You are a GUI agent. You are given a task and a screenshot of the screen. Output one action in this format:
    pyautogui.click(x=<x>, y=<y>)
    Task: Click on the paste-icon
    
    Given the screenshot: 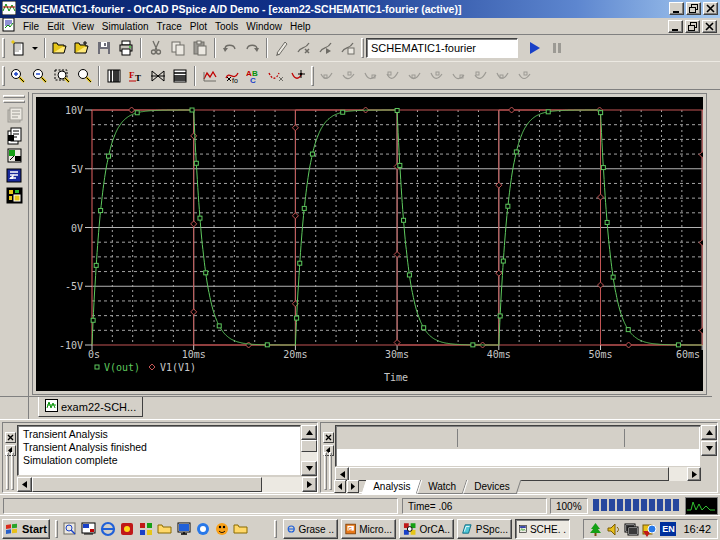 What is the action you would take?
    pyautogui.click(x=200, y=48)
    